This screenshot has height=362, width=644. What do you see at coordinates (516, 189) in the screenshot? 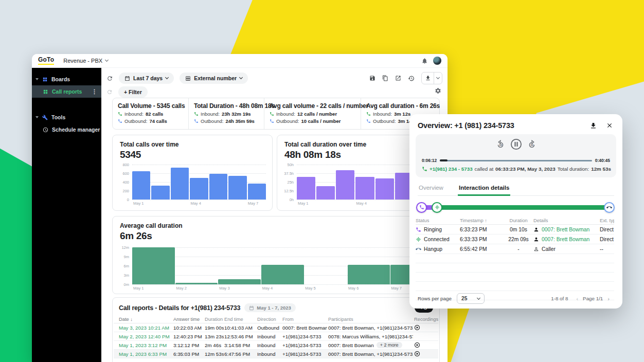
I see `overlay-tabs: Overview Interaction details` at bounding box center [516, 189].